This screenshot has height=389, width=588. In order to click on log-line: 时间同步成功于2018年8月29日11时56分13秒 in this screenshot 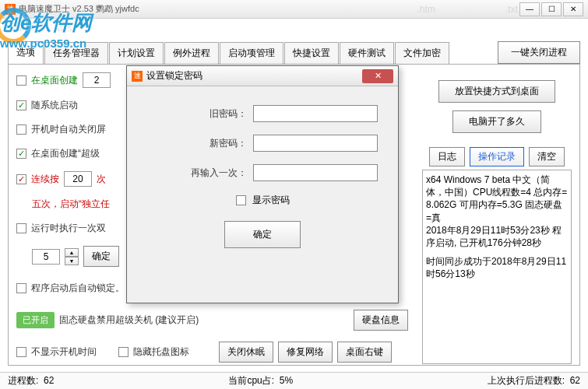, I will do `click(497, 268)`.